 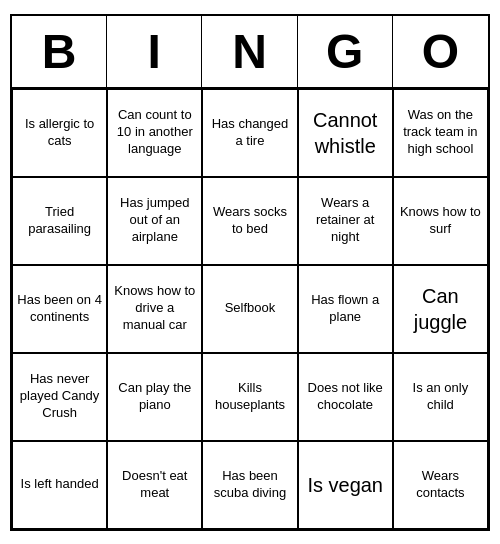 I want to click on bingo-cell-0: Is allergic to cats, so click(x=60, y=133).